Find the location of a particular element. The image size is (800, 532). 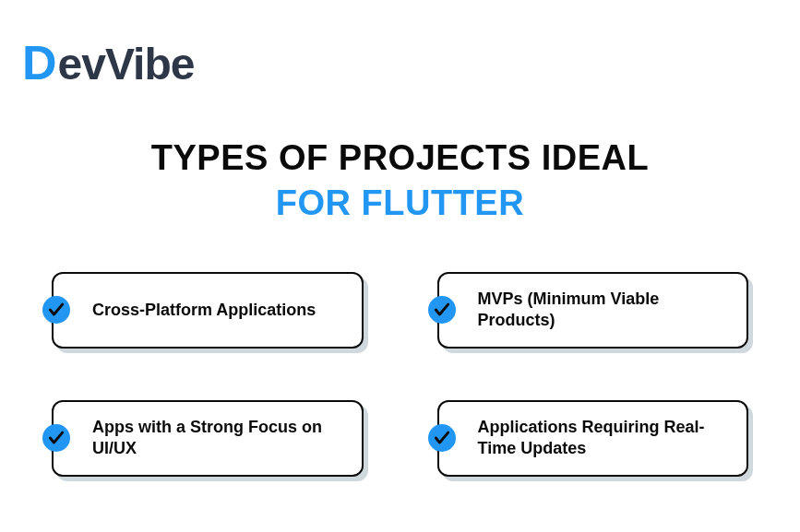

card-label: Applications Requiring Real-Time Updates is located at coordinates (604, 439).